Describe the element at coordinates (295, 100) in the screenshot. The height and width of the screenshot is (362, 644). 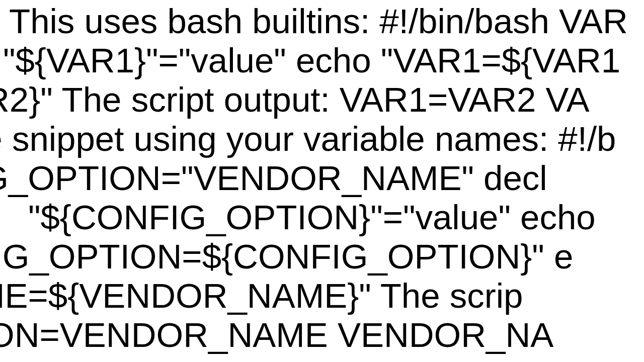
I see `text-line: VAR2}" The script output: VAR1=VAR2 VA` at that location.